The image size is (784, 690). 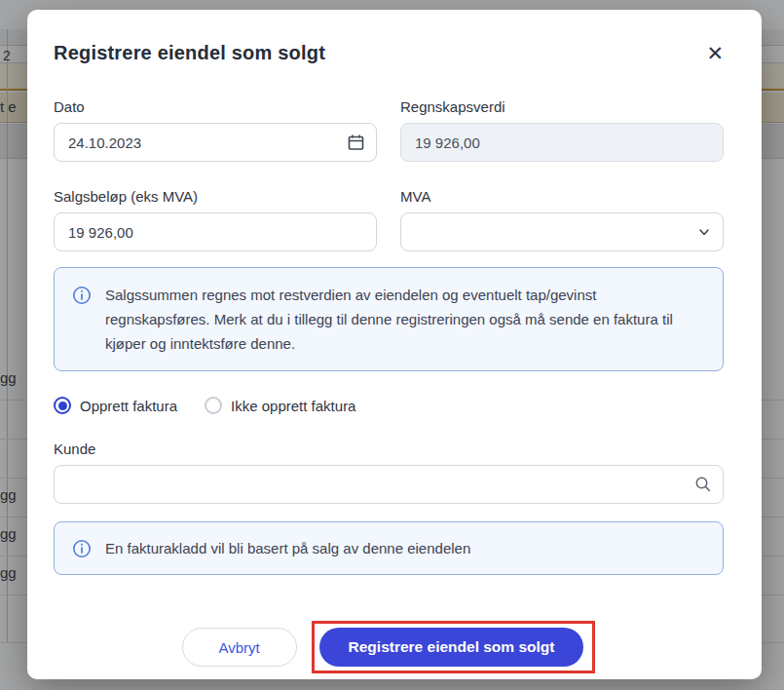 I want to click on radio-unselected-icon, so click(x=213, y=405).